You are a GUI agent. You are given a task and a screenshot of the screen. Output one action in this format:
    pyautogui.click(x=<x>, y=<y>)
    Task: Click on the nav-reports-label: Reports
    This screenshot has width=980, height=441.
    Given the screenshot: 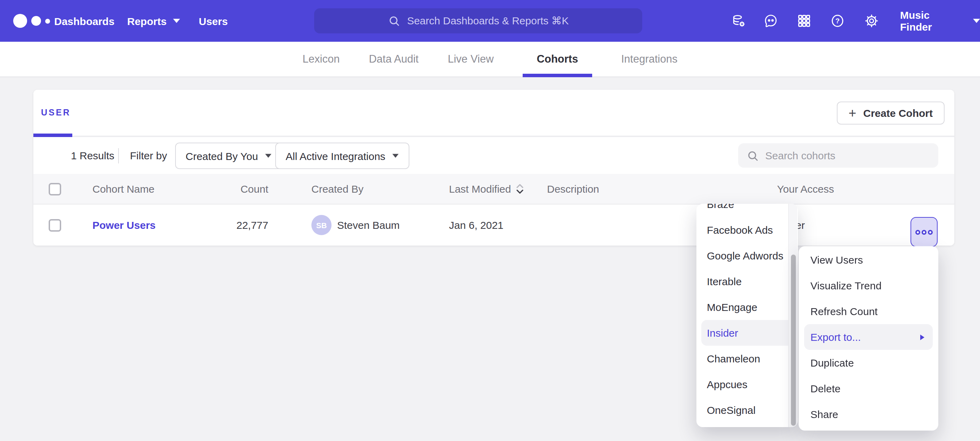 What is the action you would take?
    pyautogui.click(x=147, y=21)
    